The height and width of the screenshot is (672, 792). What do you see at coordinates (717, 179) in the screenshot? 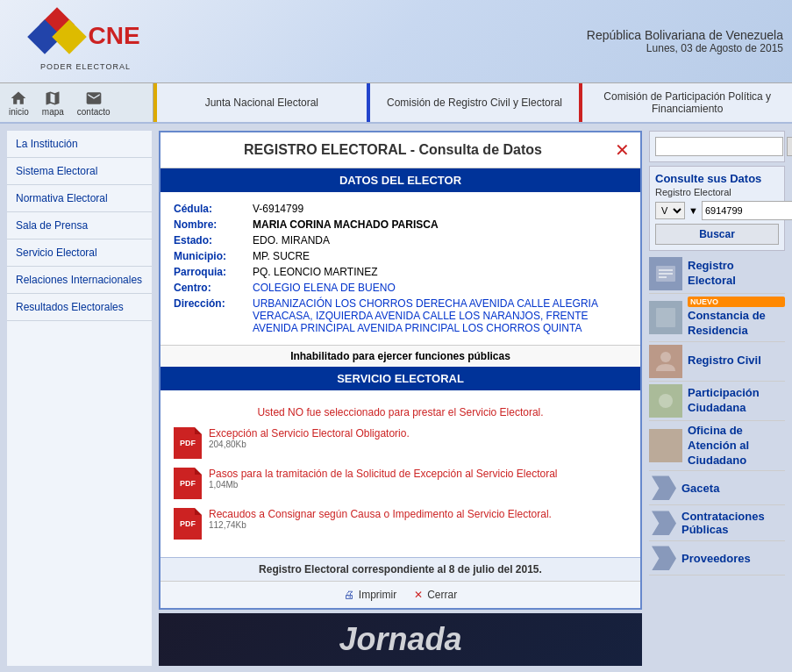
I see `consulte-header: Consulte sus Datos` at bounding box center [717, 179].